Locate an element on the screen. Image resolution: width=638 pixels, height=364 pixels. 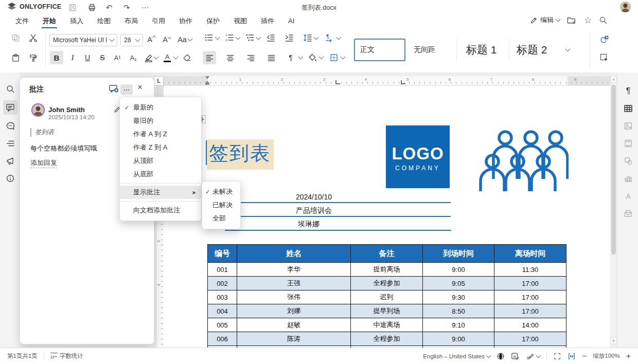
table-cell: 张伟 is located at coordinates (294, 297).